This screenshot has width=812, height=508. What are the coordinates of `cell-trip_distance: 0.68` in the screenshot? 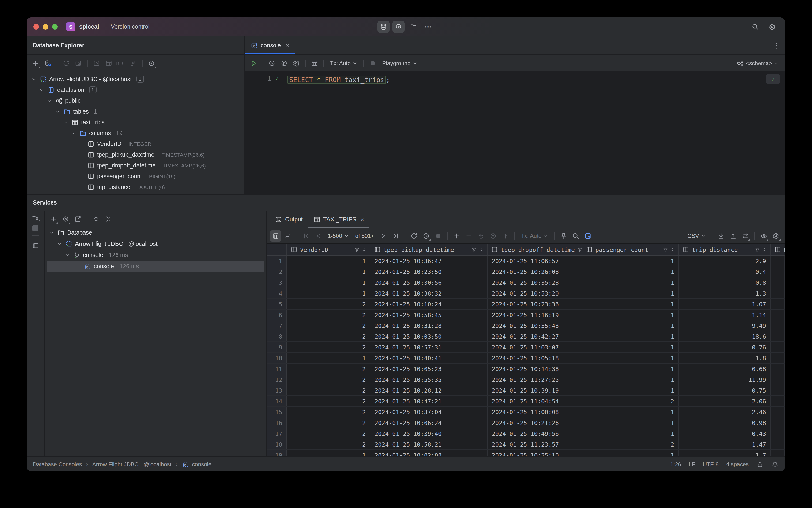 It's located at (725, 369).